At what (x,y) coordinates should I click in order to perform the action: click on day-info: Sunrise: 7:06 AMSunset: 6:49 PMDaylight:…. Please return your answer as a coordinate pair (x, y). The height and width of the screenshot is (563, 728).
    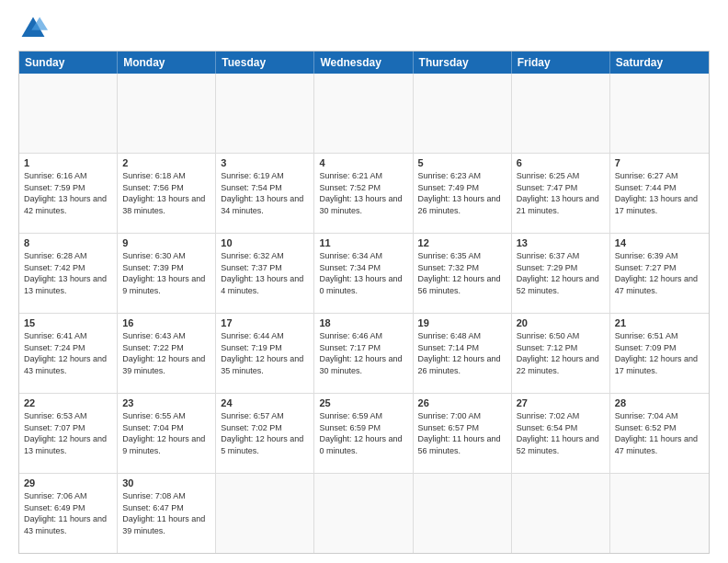
    Looking at the image, I should click on (68, 513).